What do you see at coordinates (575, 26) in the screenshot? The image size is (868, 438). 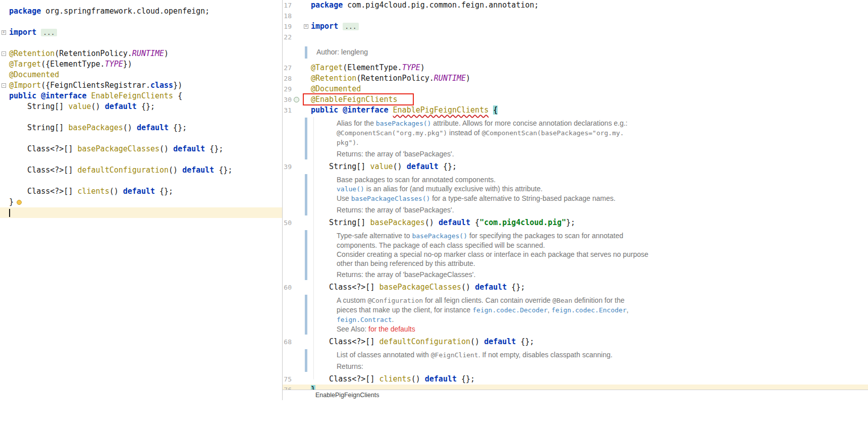 I see `code-line: 19+import ...` at bounding box center [575, 26].